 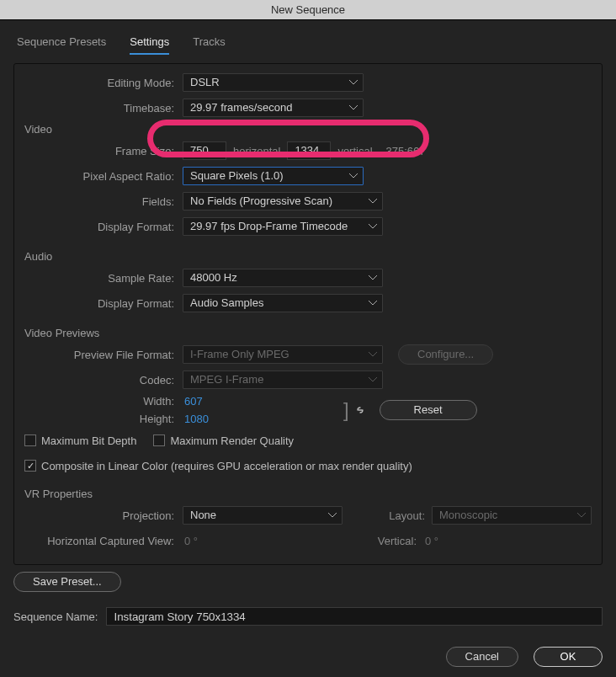 I want to click on timebase-value: 29.97 frames/second, so click(x=241, y=108).